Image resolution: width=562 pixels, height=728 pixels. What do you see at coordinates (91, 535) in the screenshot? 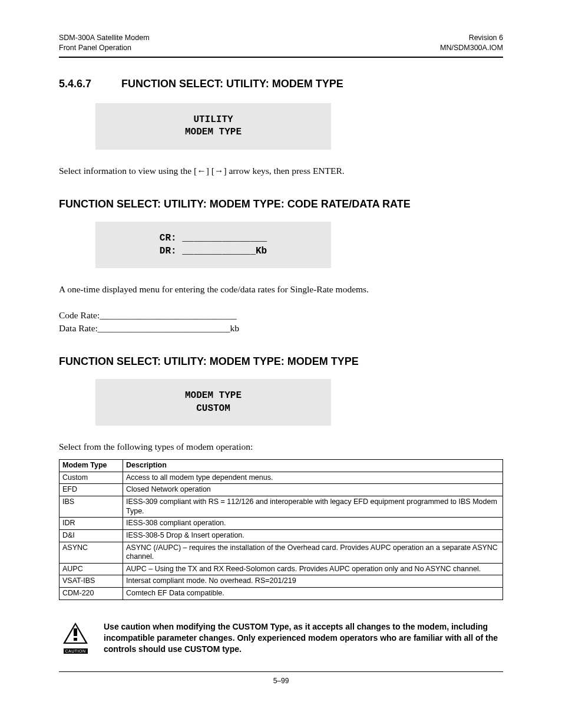
I see `cell-type: D&I` at bounding box center [91, 535].